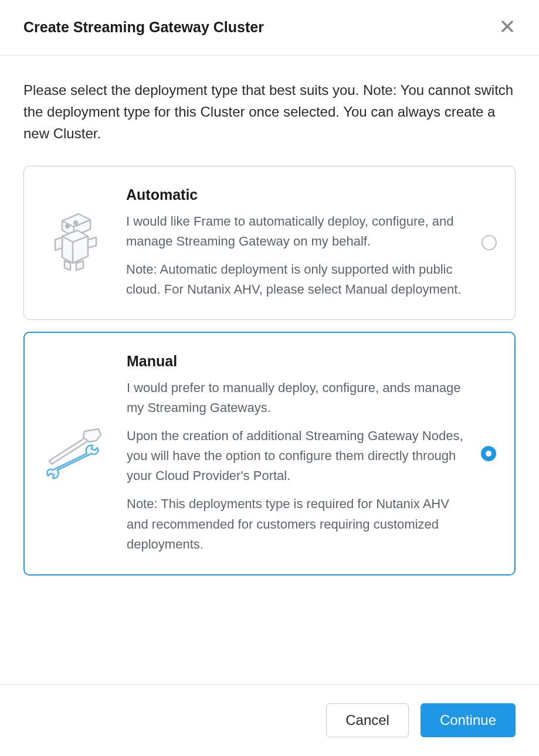 The image size is (539, 756). I want to click on close-button, so click(507, 27).